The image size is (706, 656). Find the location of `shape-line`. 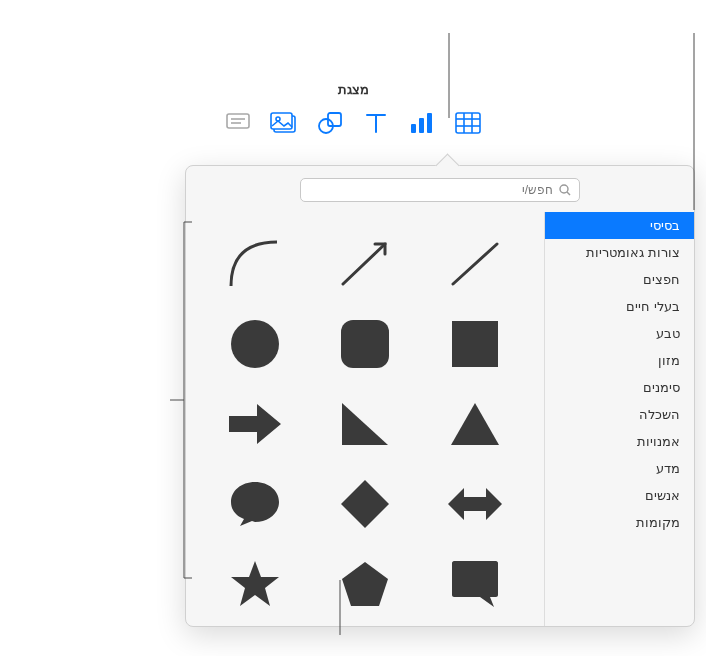

shape-line is located at coordinates (475, 264).